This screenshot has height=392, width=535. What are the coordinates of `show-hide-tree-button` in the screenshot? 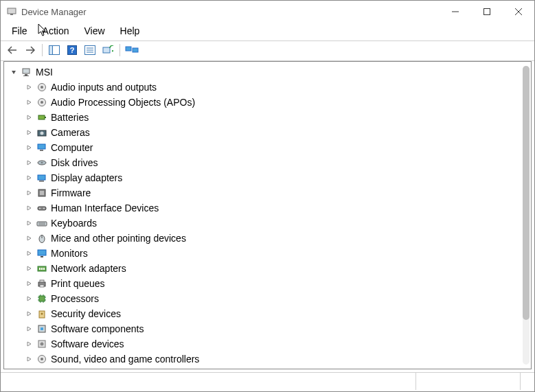 It's located at (54, 50).